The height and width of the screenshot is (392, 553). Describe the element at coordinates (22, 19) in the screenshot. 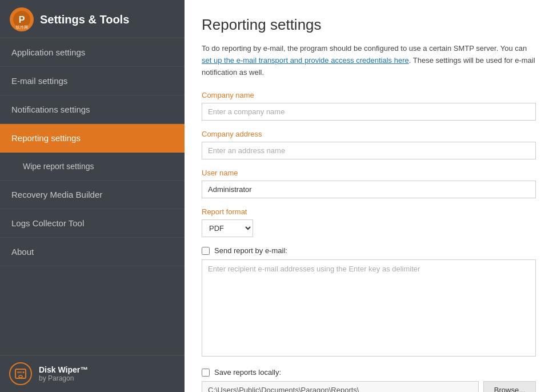

I see `svg-text: P` at that location.